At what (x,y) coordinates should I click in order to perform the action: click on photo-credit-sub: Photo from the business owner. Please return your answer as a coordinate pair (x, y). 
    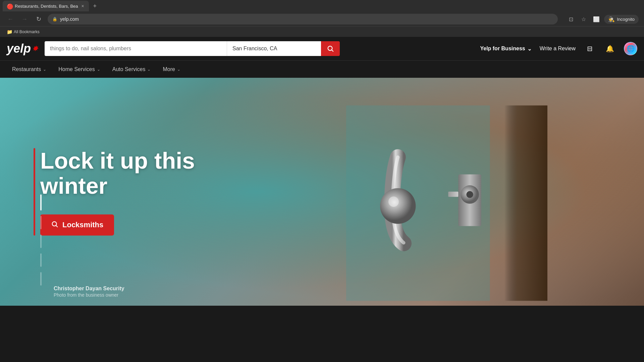
    Looking at the image, I should click on (89, 295).